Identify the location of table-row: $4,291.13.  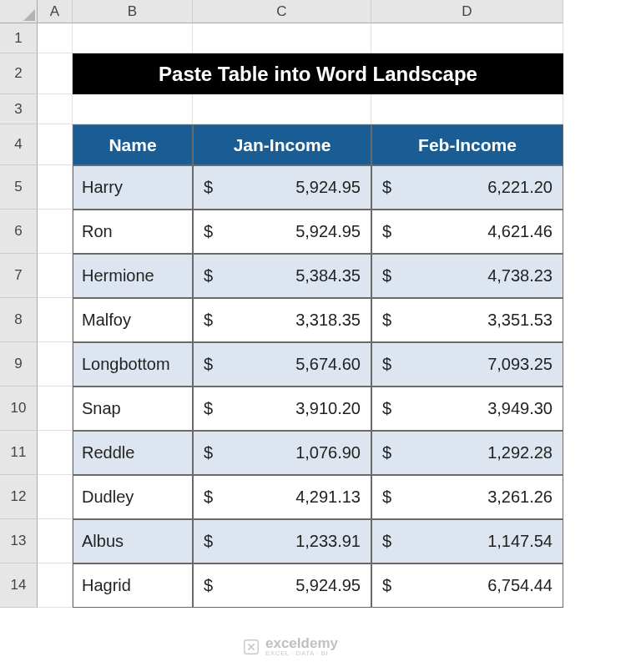
(282, 498).